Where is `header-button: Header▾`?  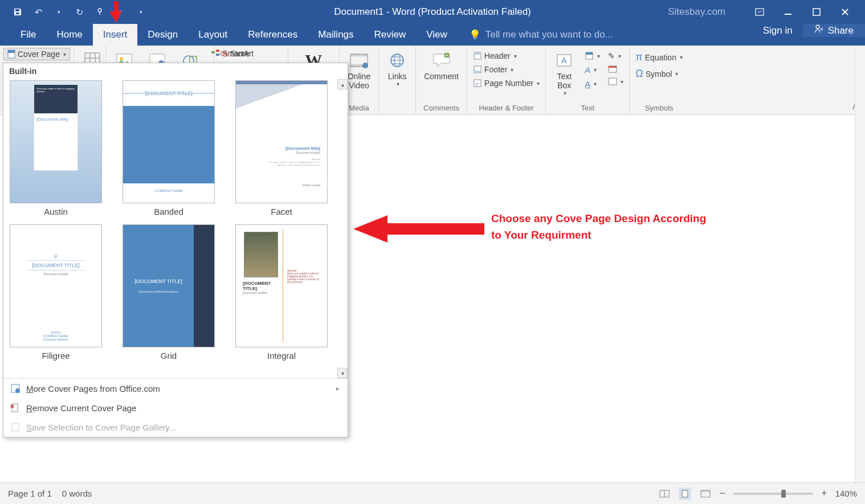
header-button: Header▾ is located at coordinates (506, 56).